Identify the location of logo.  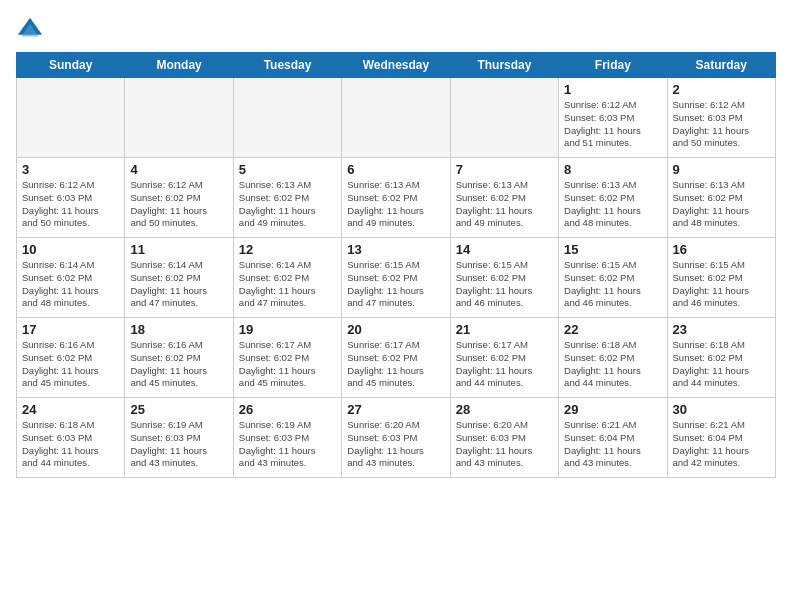
(32, 30).